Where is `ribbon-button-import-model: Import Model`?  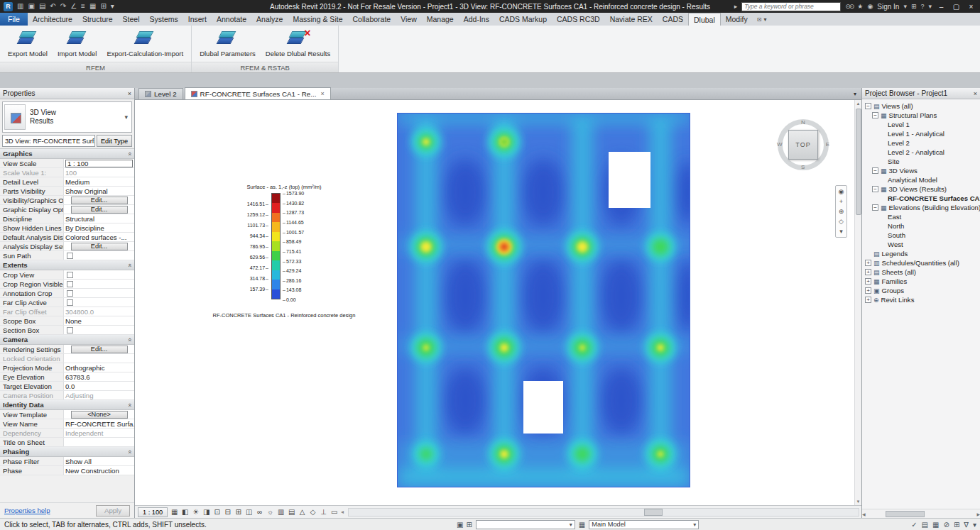 ribbon-button-import-model: Import Model is located at coordinates (77, 43).